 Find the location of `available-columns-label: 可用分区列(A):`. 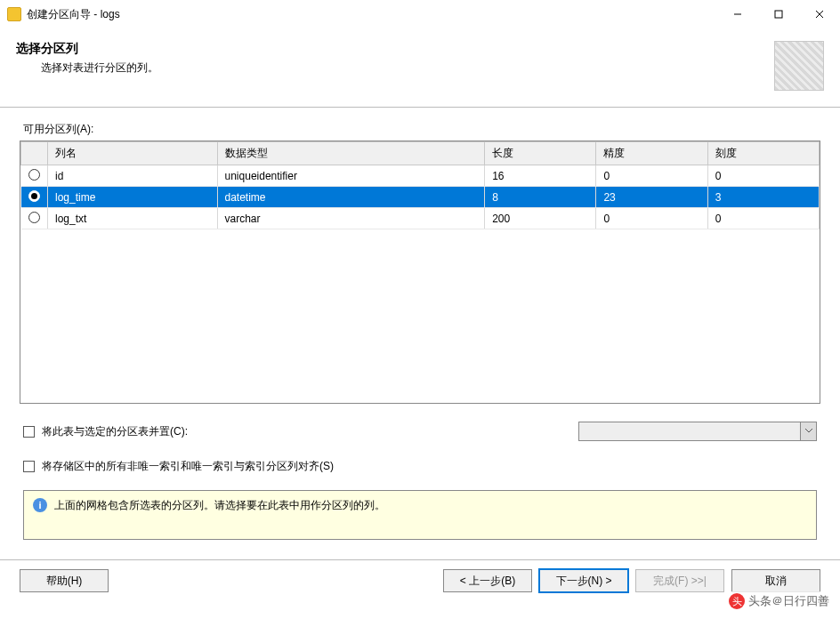

available-columns-label: 可用分区列(A): is located at coordinates (422, 130).